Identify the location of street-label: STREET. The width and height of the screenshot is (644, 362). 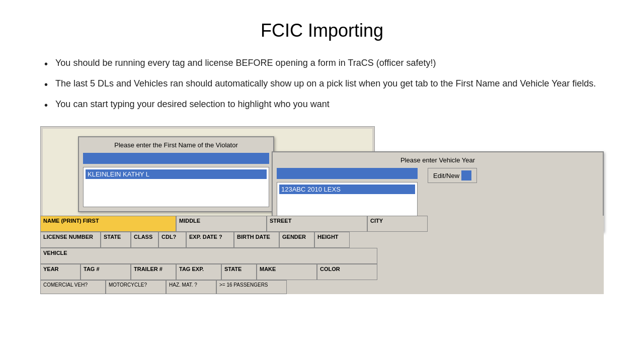
(317, 221).